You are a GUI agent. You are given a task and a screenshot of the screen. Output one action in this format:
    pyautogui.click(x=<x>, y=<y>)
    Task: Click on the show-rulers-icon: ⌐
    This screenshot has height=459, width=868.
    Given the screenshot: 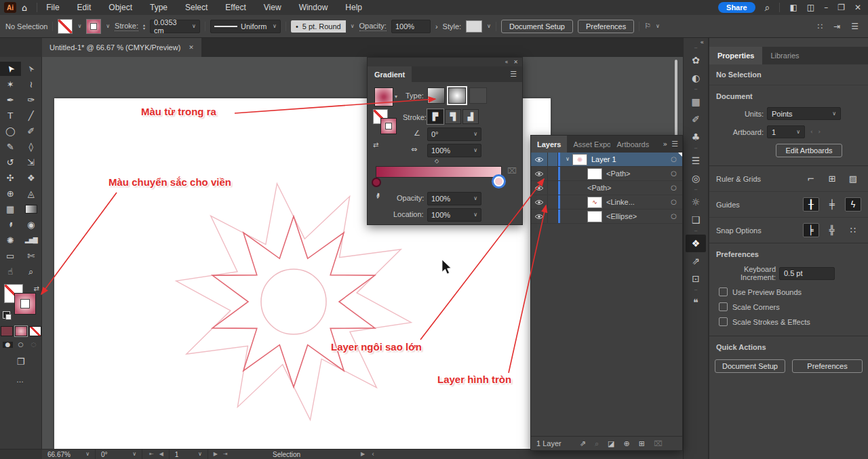 What is the action you would take?
    pyautogui.click(x=811, y=179)
    